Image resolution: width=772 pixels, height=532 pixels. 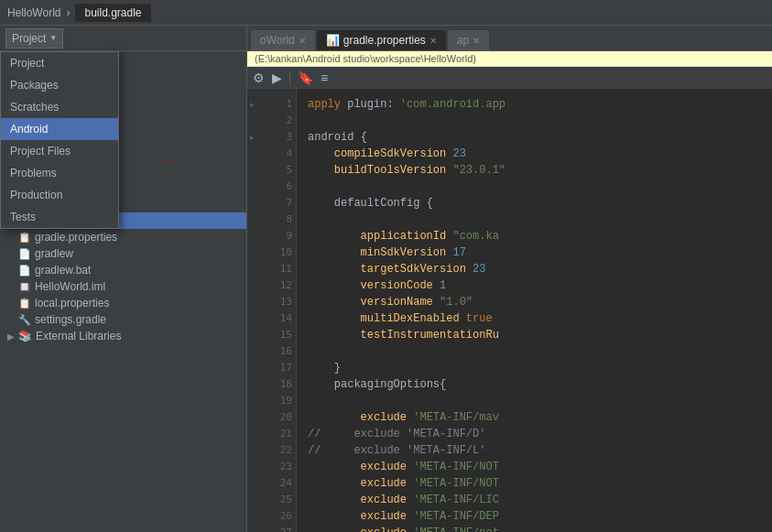 I want to click on tree-item-settings-gradle: 🔧 settings.gradle, so click(x=123, y=320).